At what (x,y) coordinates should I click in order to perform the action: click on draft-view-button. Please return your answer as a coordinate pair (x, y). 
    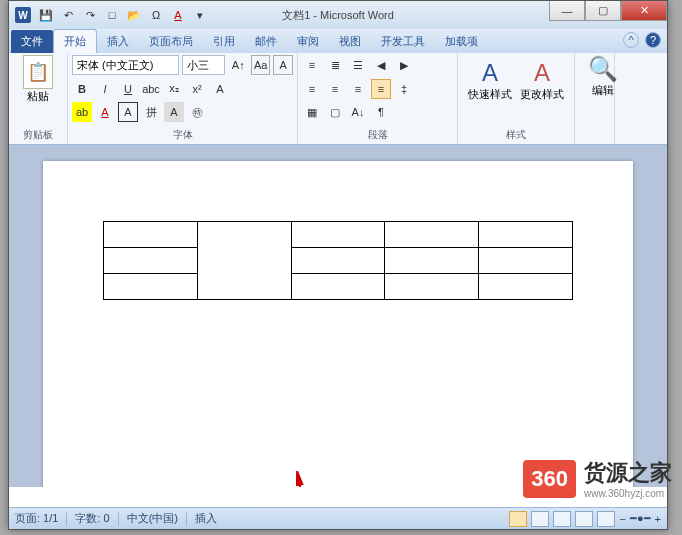
    Looking at the image, I should click on (606, 519).